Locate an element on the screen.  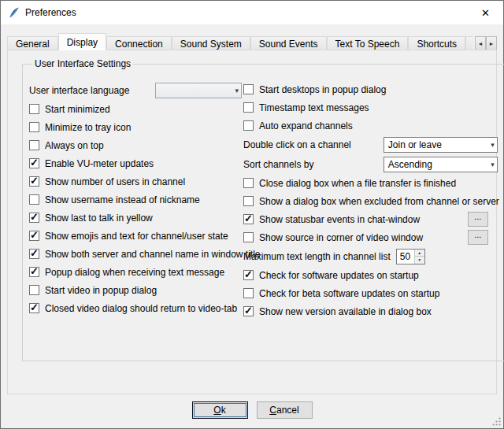
checkbox-row: Start video in popup dialog is located at coordinates (136, 290).